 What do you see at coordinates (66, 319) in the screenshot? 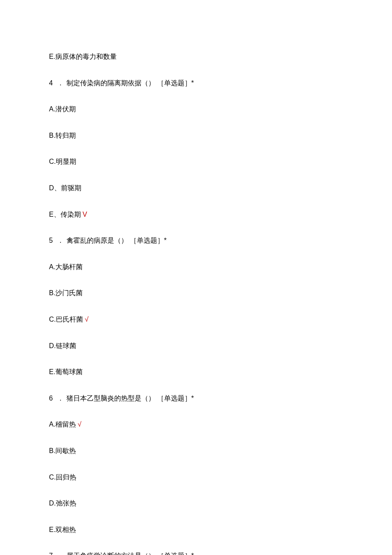
I see `option-label: C.巴氏杆菌` at bounding box center [66, 319].